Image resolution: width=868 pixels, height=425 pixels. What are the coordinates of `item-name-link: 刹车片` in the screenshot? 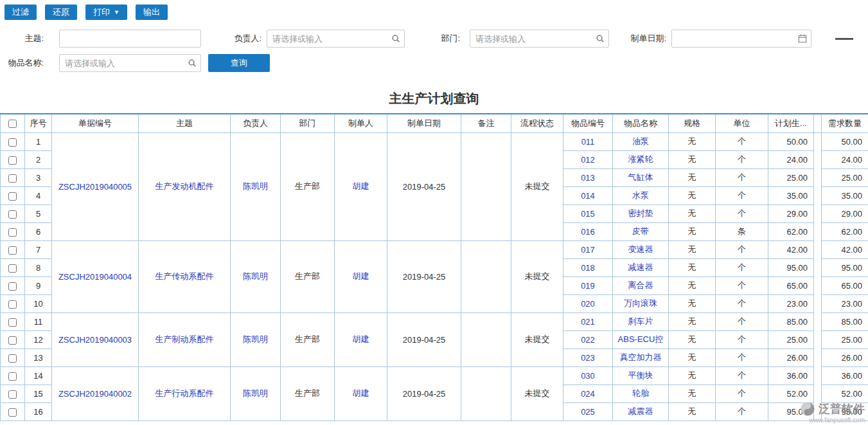 It's located at (641, 321).